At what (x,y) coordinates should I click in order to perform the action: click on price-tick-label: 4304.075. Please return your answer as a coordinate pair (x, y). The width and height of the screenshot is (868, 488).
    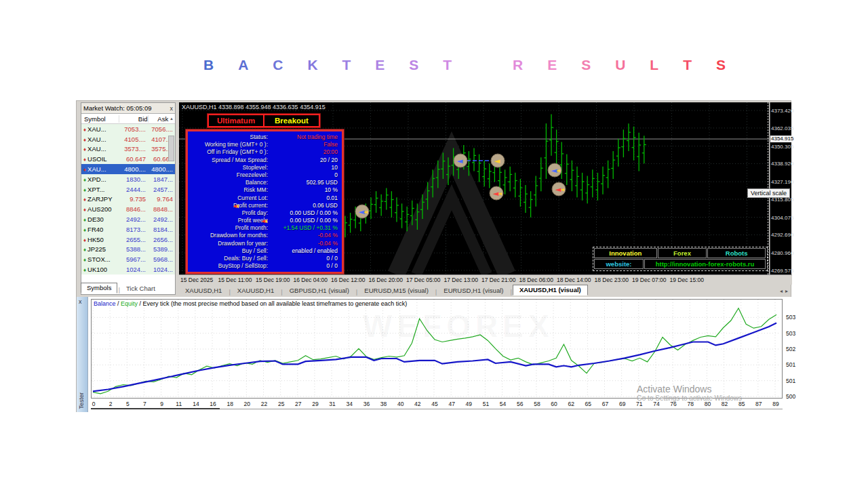
    Looking at the image, I should click on (783, 218).